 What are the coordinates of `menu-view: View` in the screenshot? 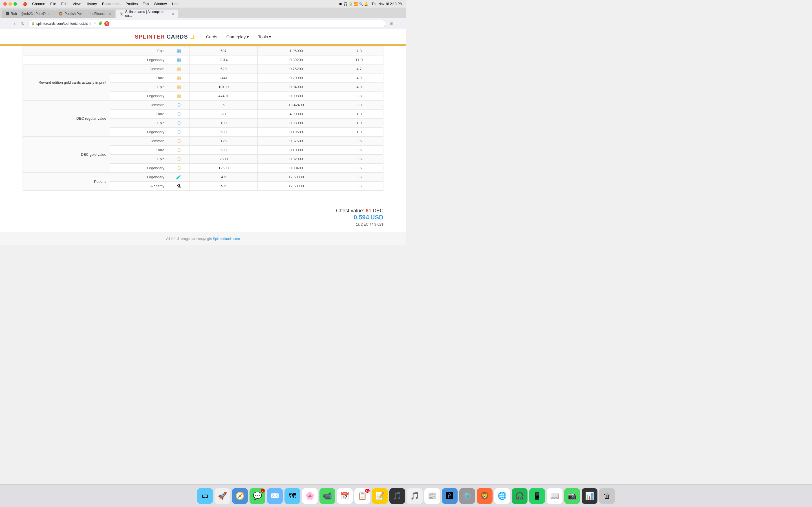 It's located at (77, 4).